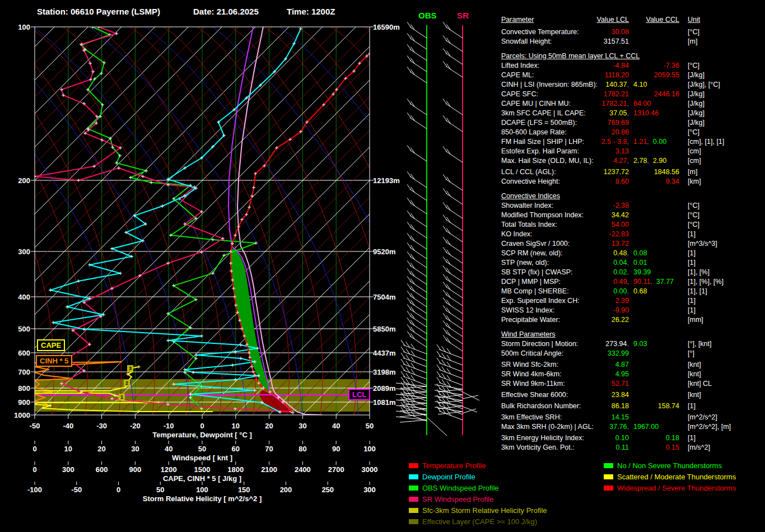  What do you see at coordinates (595, 353) in the screenshot?
I see `param-value-lcl: 332.99` at bounding box center [595, 353].